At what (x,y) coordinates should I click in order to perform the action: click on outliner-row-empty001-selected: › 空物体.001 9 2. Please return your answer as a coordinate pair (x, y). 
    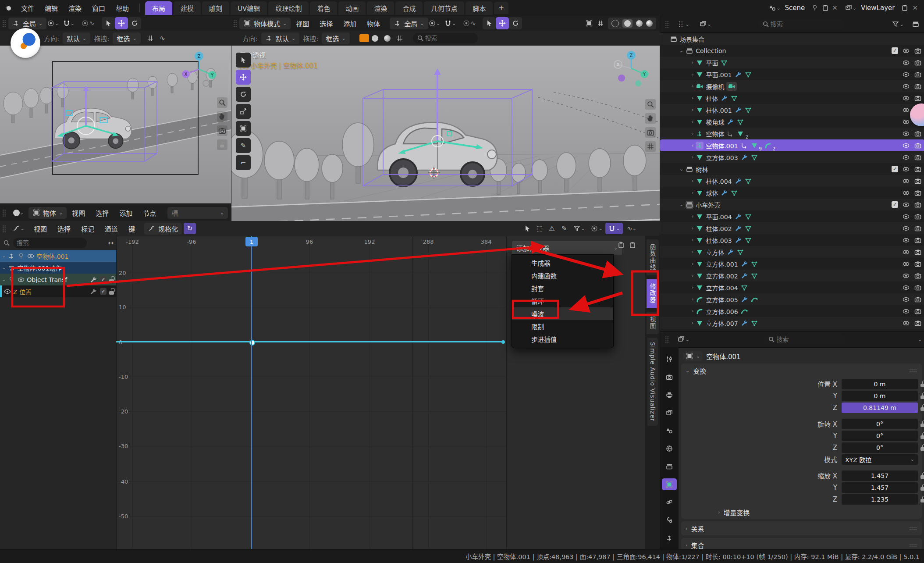
    Looking at the image, I should click on (792, 146).